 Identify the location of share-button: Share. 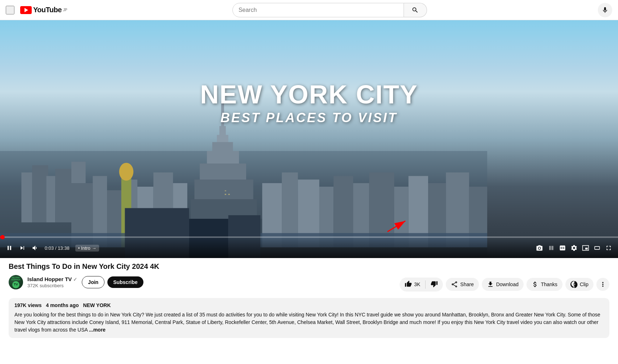
(462, 284).